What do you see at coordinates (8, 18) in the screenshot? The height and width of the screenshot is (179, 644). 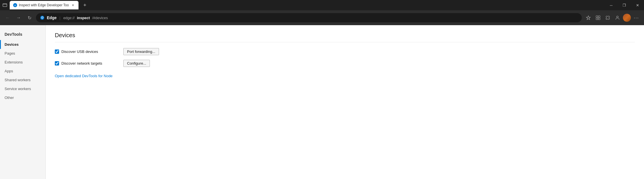 I see `back-button: ←` at bounding box center [8, 18].